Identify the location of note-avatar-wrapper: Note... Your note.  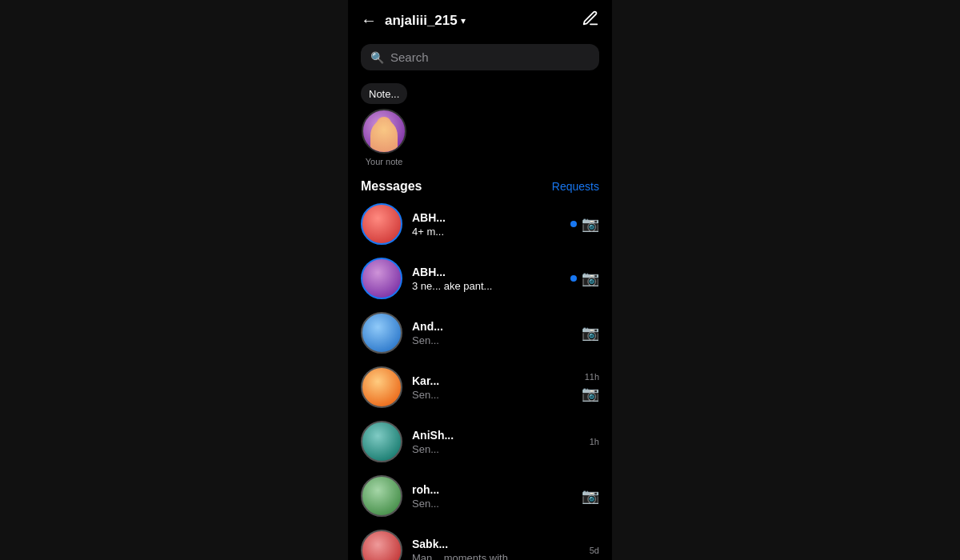
(384, 125).